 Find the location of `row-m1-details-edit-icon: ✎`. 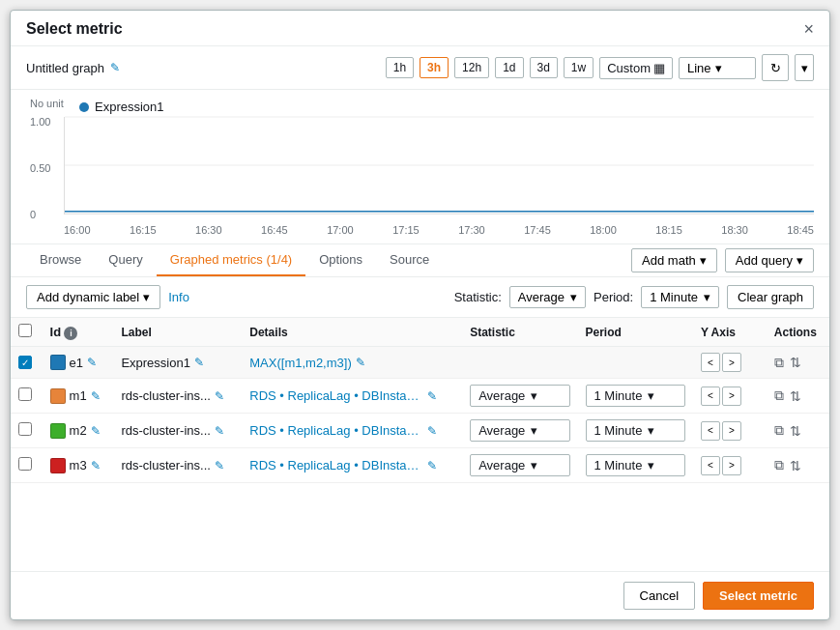

row-m1-details-edit-icon: ✎ is located at coordinates (432, 396).